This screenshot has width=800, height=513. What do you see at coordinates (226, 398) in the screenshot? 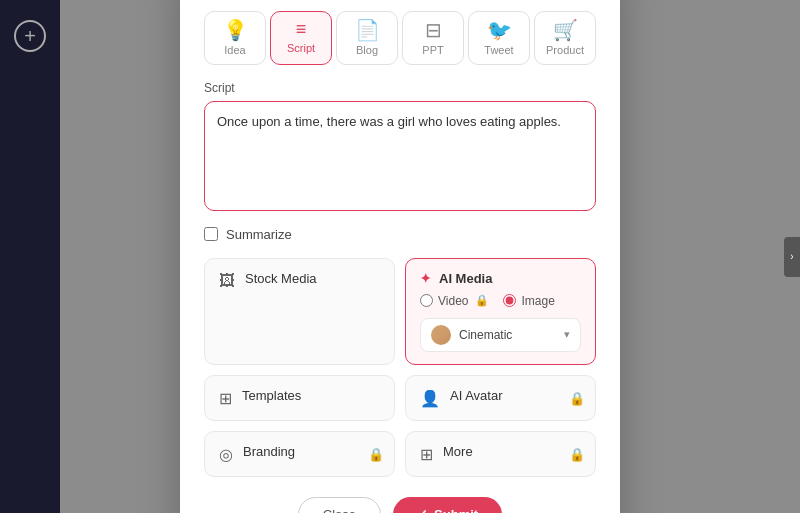
I see `templates-icon: ⊞` at bounding box center [226, 398].